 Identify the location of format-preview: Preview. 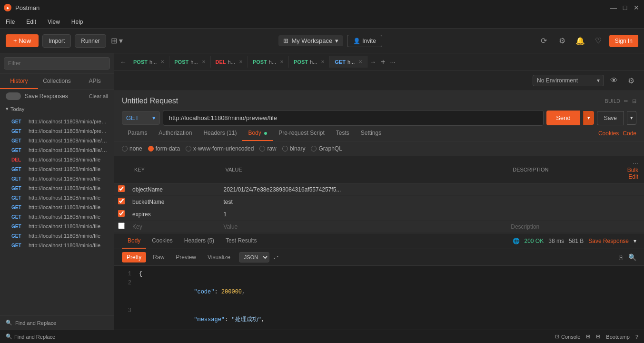
(186, 257).